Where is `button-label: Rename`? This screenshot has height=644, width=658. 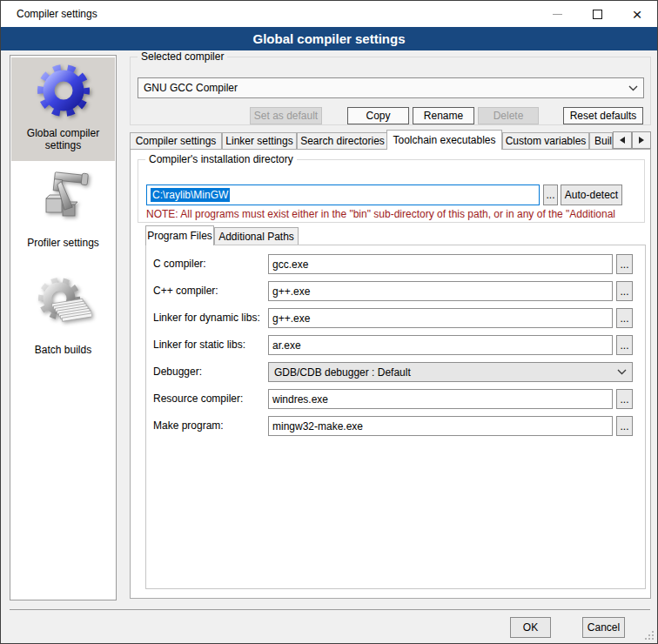 button-label: Rename is located at coordinates (444, 116).